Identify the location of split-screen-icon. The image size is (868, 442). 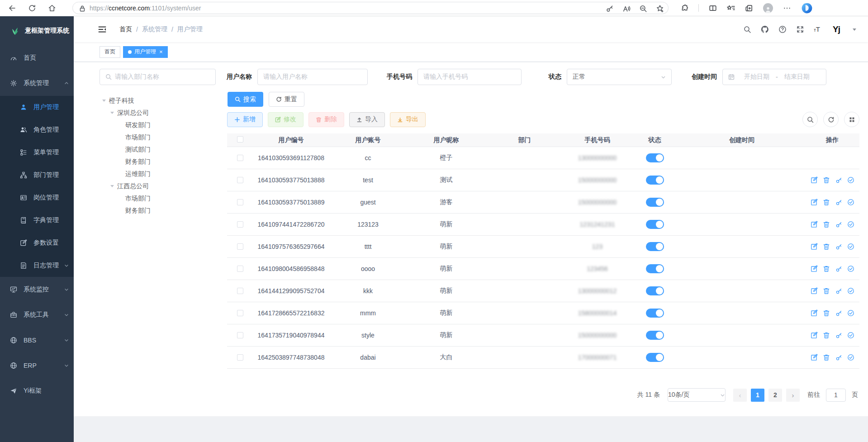
(713, 8).